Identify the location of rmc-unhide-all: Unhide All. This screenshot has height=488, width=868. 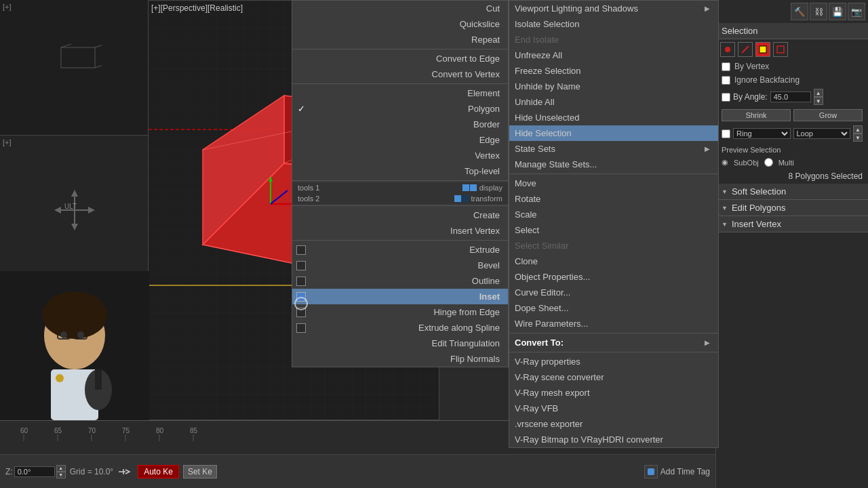
(614, 102).